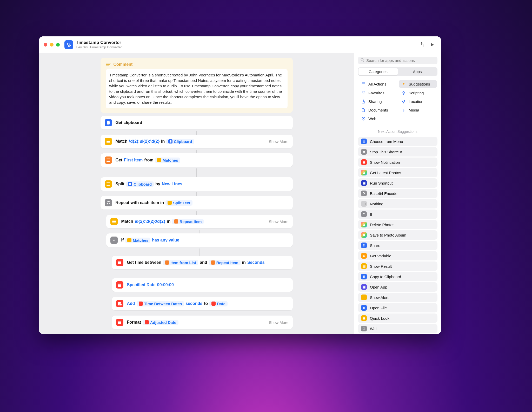 The image size is (532, 412). Describe the element at coordinates (197, 89) in the screenshot. I see `comment-body: Timestamp Converter is a shortcut create…` at that location.